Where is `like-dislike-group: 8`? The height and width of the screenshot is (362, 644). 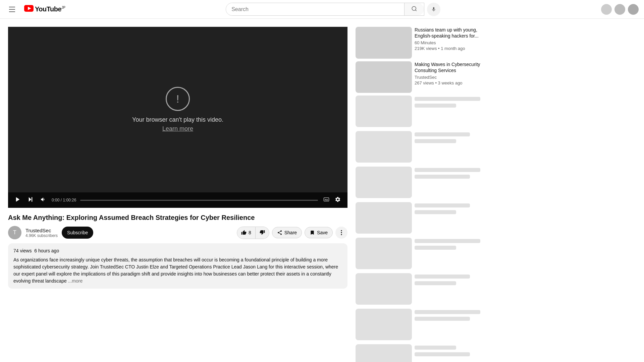
like-dislike-group: 8 is located at coordinates (253, 233).